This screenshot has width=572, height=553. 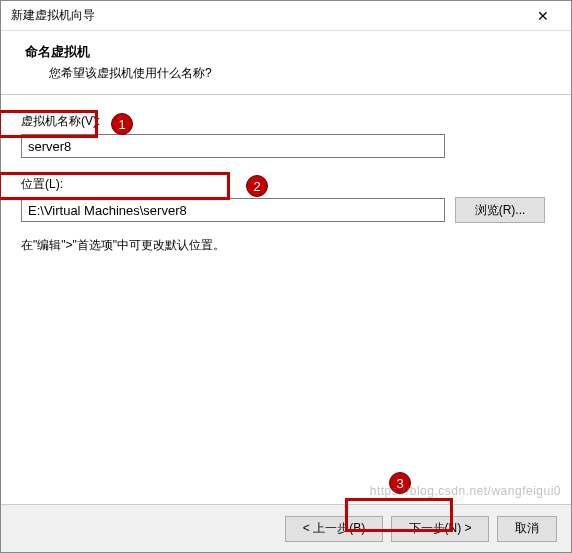 I want to click on next-button: 下一步(N) >, so click(x=440, y=529).